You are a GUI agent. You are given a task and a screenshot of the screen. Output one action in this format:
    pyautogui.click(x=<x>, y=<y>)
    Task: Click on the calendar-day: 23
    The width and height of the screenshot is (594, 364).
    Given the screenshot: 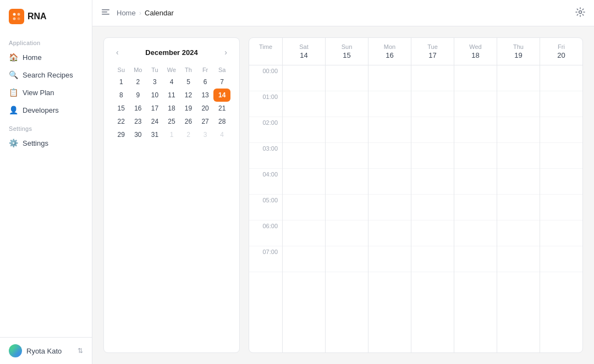 What is the action you would take?
    pyautogui.click(x=139, y=122)
    